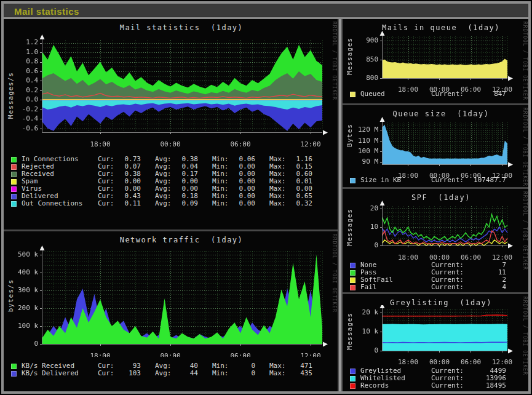  What do you see at coordinates (435, 146) in the screenshot?
I see `panel-queue-size: Queue size (1day) Bytes RRDTOOL / TOBI O…` at bounding box center [435, 146].